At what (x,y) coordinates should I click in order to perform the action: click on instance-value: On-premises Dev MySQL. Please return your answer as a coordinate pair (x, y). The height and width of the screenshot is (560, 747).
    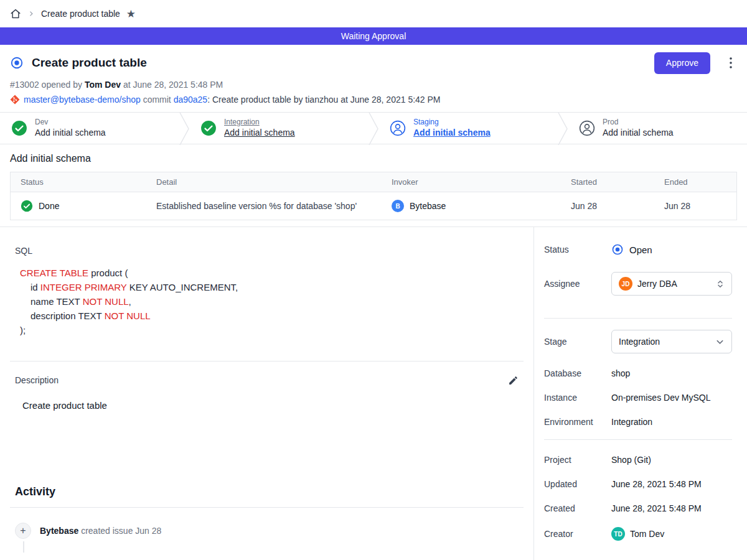
    Looking at the image, I should click on (661, 398).